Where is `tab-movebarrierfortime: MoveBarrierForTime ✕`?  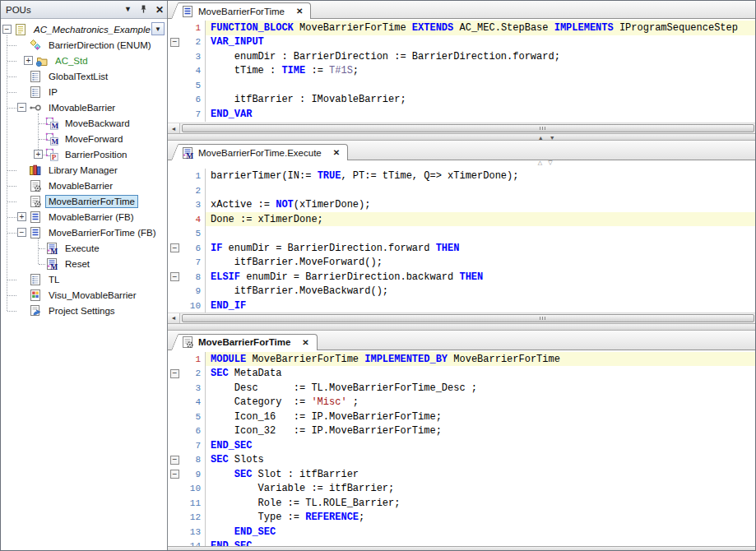 tab-movebarrierfortime: MoveBarrierForTime ✕ is located at coordinates (245, 11).